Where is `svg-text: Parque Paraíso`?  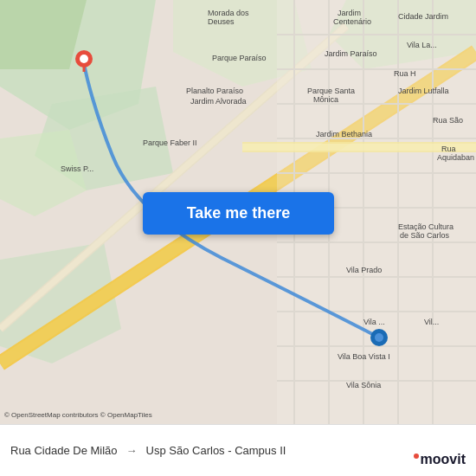
svg-text: Parque Paraíso is located at coordinates (239, 58).